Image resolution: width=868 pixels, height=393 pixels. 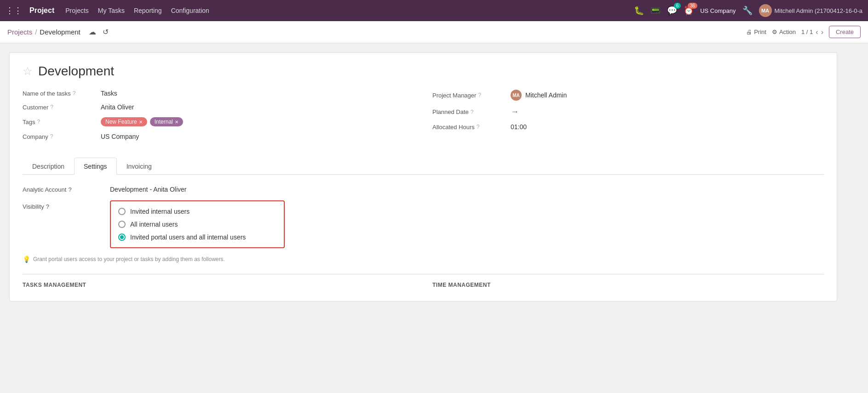 What do you see at coordinates (14, 11) in the screenshot?
I see `grid-icon: ⋮⋮` at bounding box center [14, 11].